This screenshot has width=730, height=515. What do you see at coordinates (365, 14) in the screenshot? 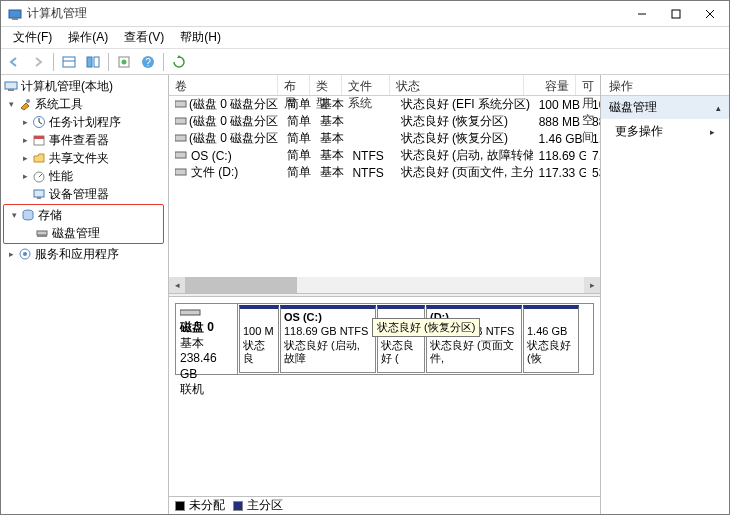
I see `titlebar: 计算机管理` at bounding box center [365, 14].